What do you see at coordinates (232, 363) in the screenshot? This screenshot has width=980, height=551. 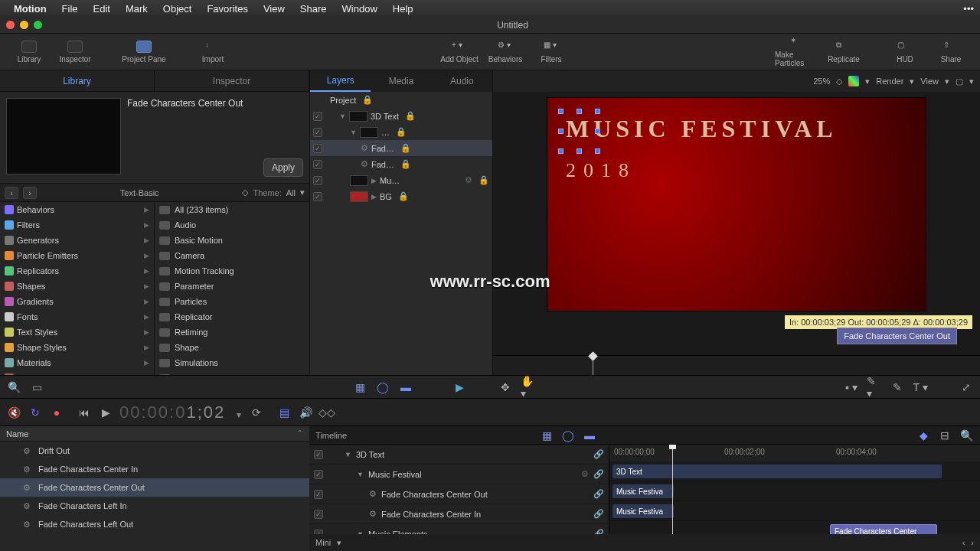 I see `subcat-simulations: Simulations` at bounding box center [232, 363].